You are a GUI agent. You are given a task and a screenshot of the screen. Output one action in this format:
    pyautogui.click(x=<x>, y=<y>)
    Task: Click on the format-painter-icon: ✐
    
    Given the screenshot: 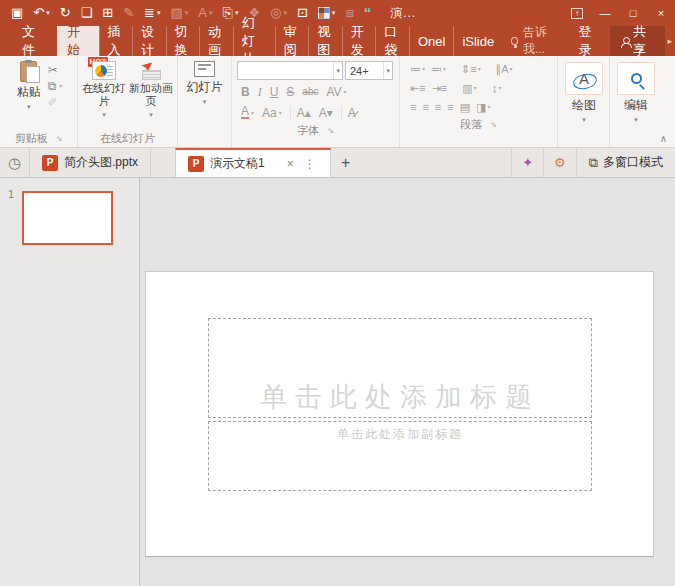 What is the action you would take?
    pyautogui.click(x=56, y=102)
    